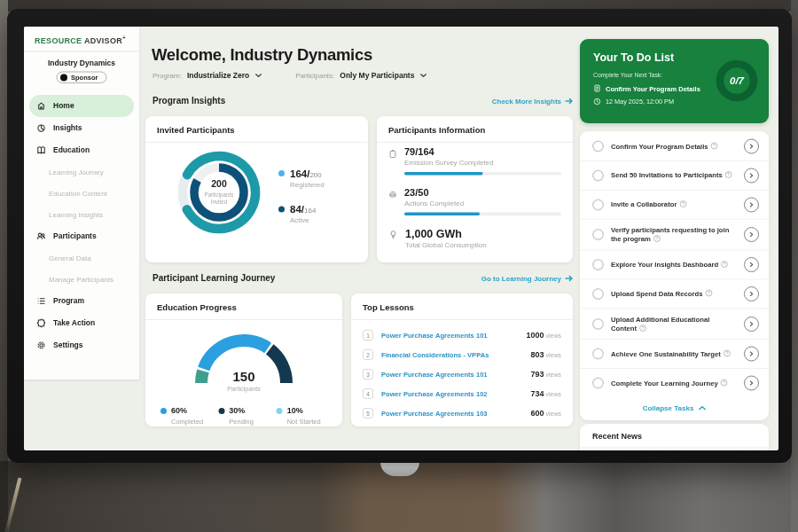 This screenshot has height=532, width=798. Describe the element at coordinates (301, 178) in the screenshot. I see `invited-legend-item: 164/200Registered` at that location.